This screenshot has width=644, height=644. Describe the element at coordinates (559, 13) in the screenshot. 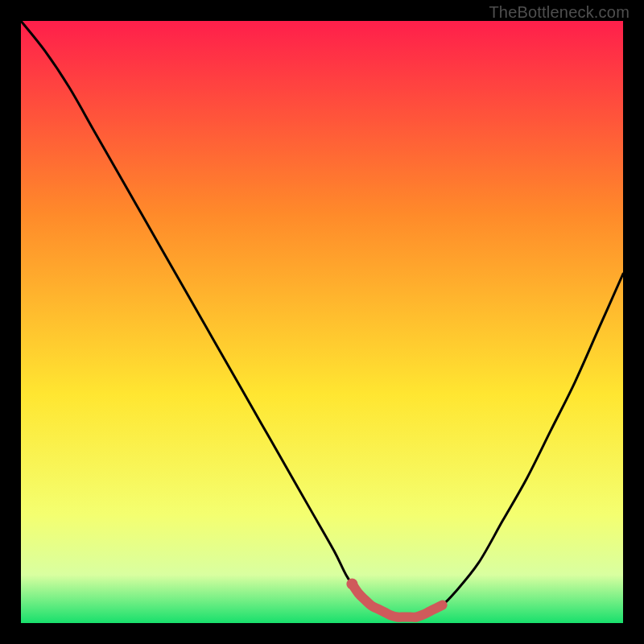

I see `watermark-text: TheBottleneck.com` at that location.